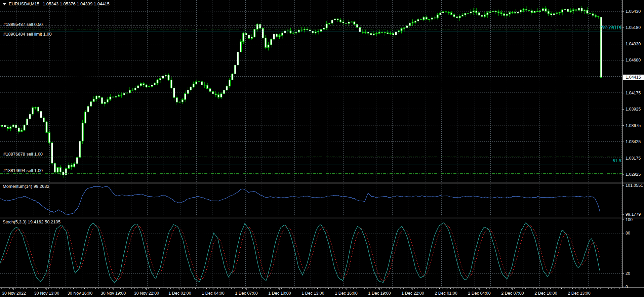 This screenshot has width=644, height=297. What do you see at coordinates (512, 293) in the screenshot?
I see `svg-text: 2 Dec 07:00` at bounding box center [512, 293].